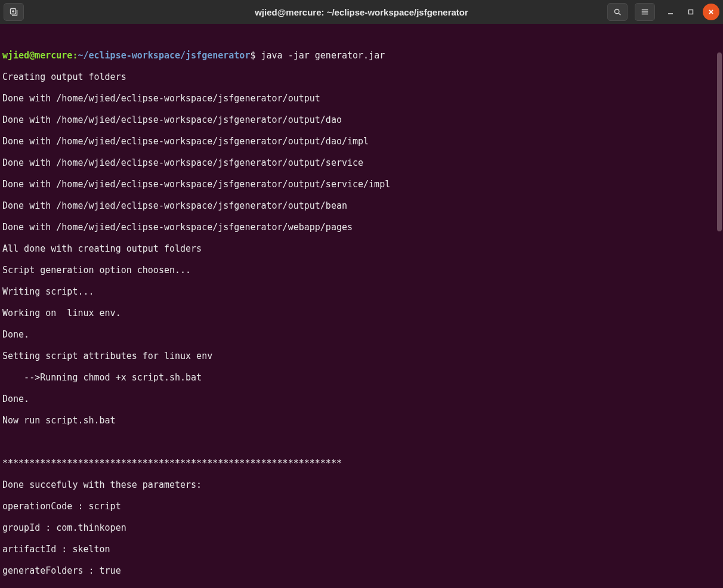  Describe the element at coordinates (362, 356) in the screenshot. I see `terminal-output-line: Setting script attributes for linux env` at that location.